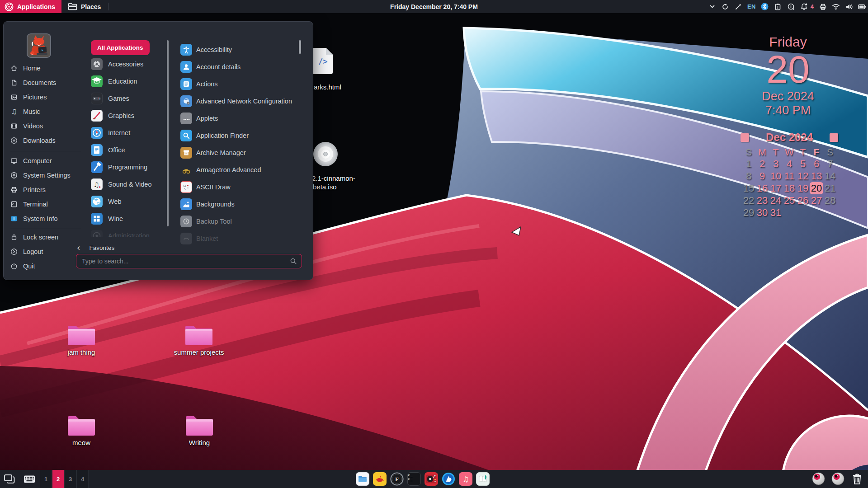 This screenshot has width=868, height=488. Describe the element at coordinates (47, 97) in the screenshot. I see `sidebar-item-pictures: Pictures` at that location.